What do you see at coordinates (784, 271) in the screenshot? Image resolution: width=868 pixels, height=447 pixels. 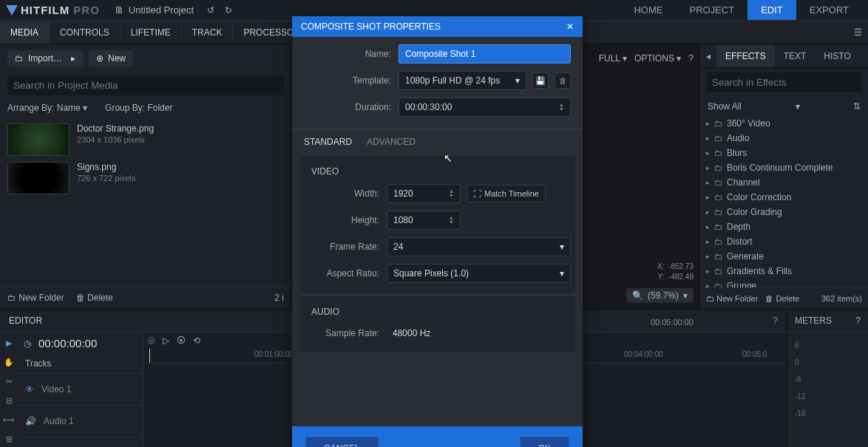 I see `effects-folder: ▸🗀Gradients & Fills` at bounding box center [784, 271].